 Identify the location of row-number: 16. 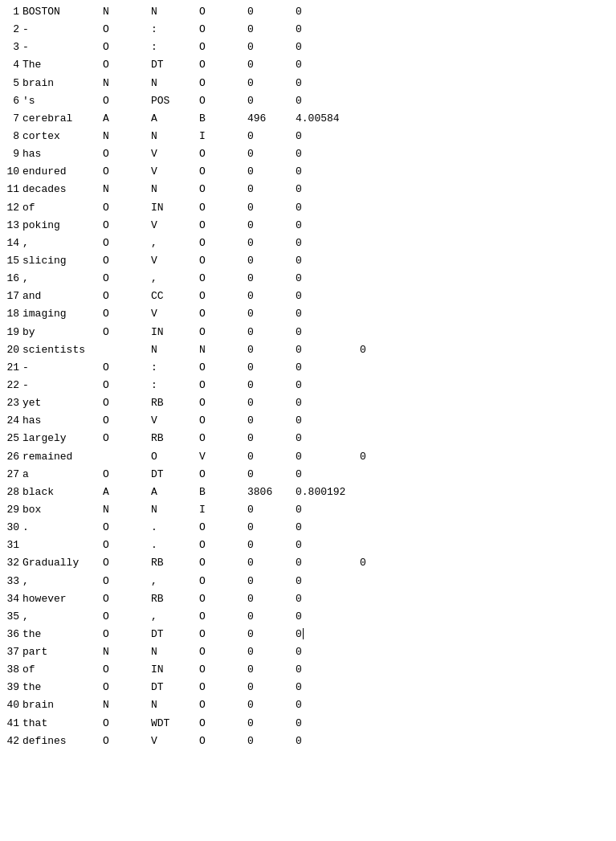
(11, 279).